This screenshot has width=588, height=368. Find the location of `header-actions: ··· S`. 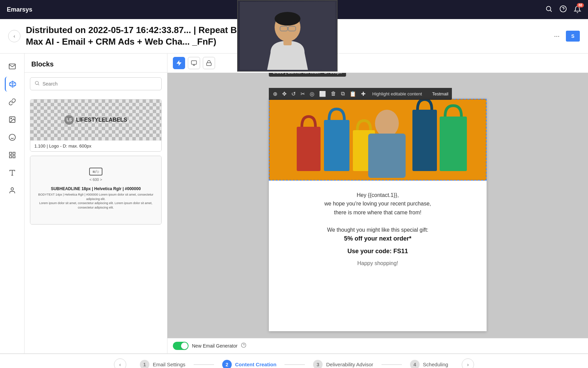

header-actions: ··· S is located at coordinates (566, 36).